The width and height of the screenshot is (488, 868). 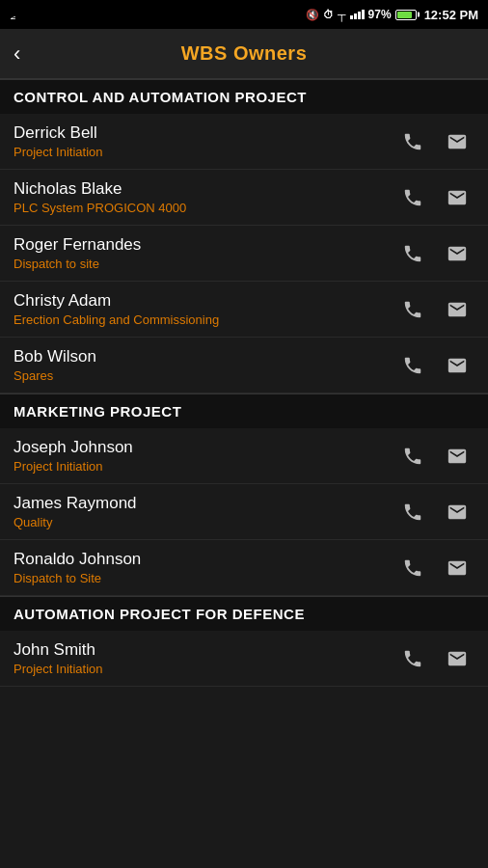 I want to click on contact-info: Derrick Bell Project Initiation, so click(x=204, y=141).